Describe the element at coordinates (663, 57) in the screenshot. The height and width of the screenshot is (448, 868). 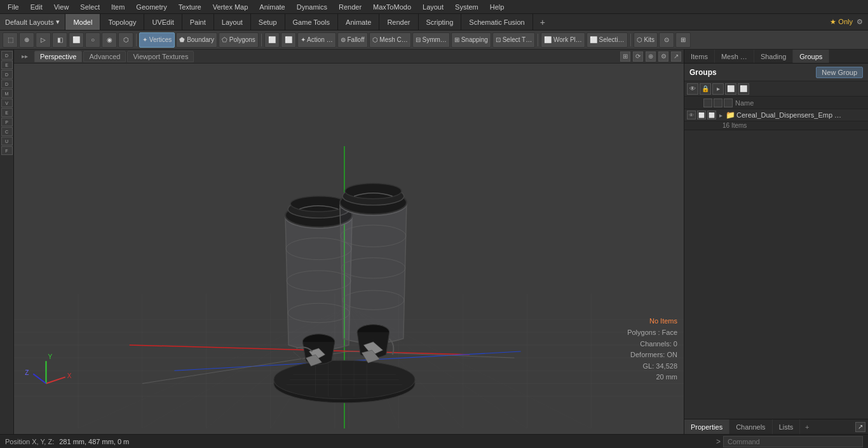
I see `gear-icon: ⚙` at that location.